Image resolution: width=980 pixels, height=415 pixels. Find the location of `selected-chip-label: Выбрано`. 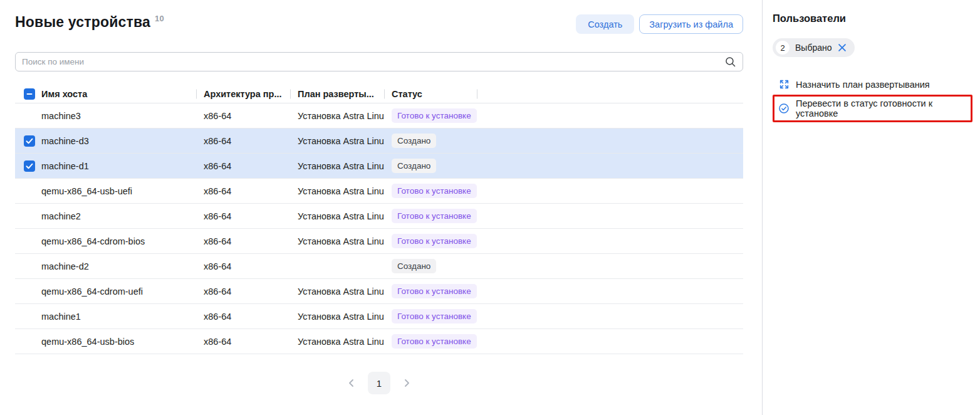

selected-chip-label: Выбрано is located at coordinates (813, 48).